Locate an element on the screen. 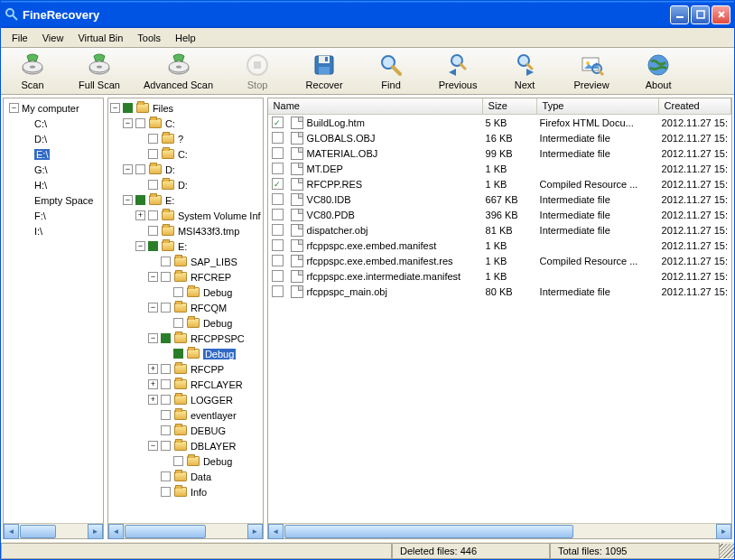 This screenshot has width=735, height=560. col-type: Type is located at coordinates (598, 107).